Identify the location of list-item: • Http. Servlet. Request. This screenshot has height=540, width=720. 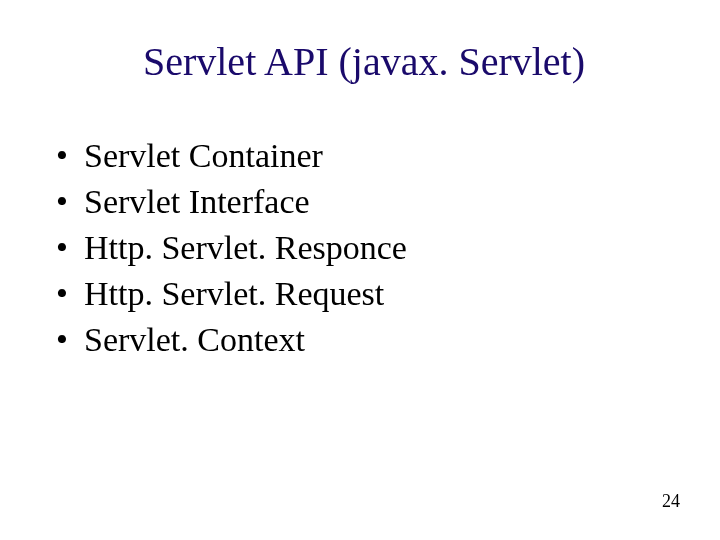
(368, 294).